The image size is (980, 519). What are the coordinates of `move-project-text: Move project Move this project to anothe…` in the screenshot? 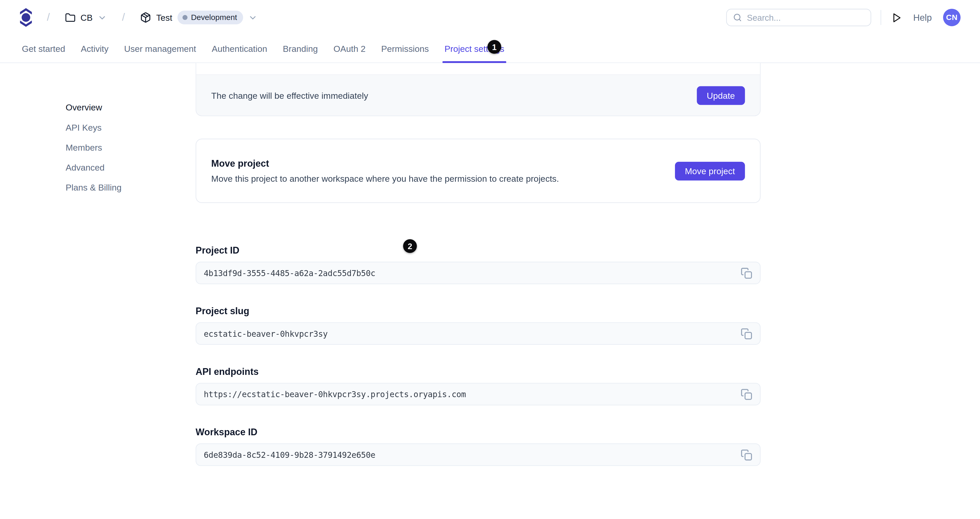 It's located at (385, 171).